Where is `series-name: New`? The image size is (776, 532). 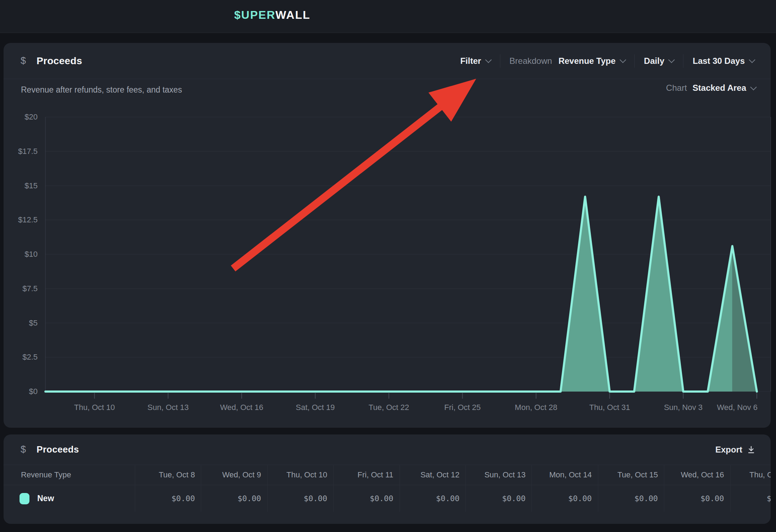 series-name: New is located at coordinates (45, 499).